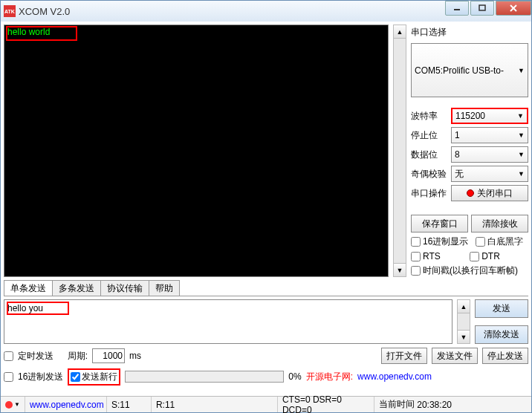  What do you see at coordinates (416, 270) in the screenshot?
I see `timestamp-checkbox` at bounding box center [416, 270].